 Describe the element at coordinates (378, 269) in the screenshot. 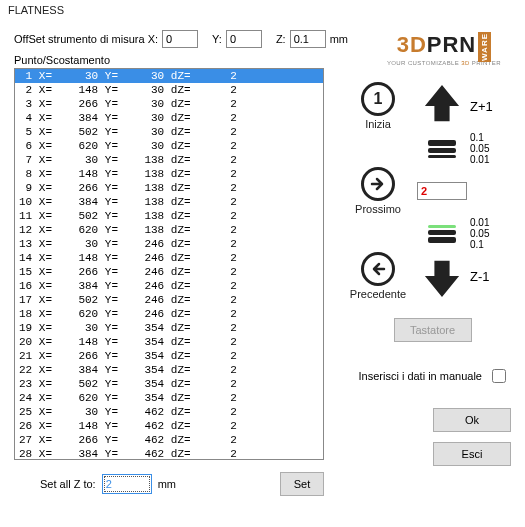

I see `arrow-left-icon` at that location.